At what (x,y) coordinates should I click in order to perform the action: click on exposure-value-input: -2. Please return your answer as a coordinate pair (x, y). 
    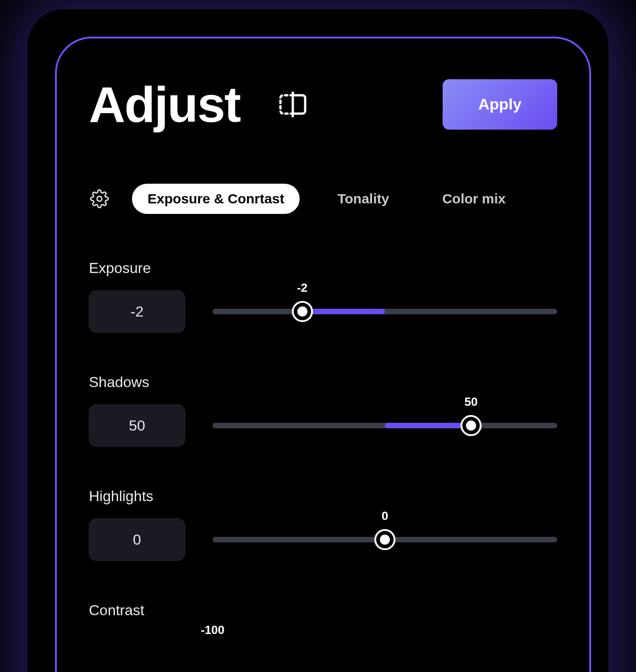
    Looking at the image, I should click on (137, 311).